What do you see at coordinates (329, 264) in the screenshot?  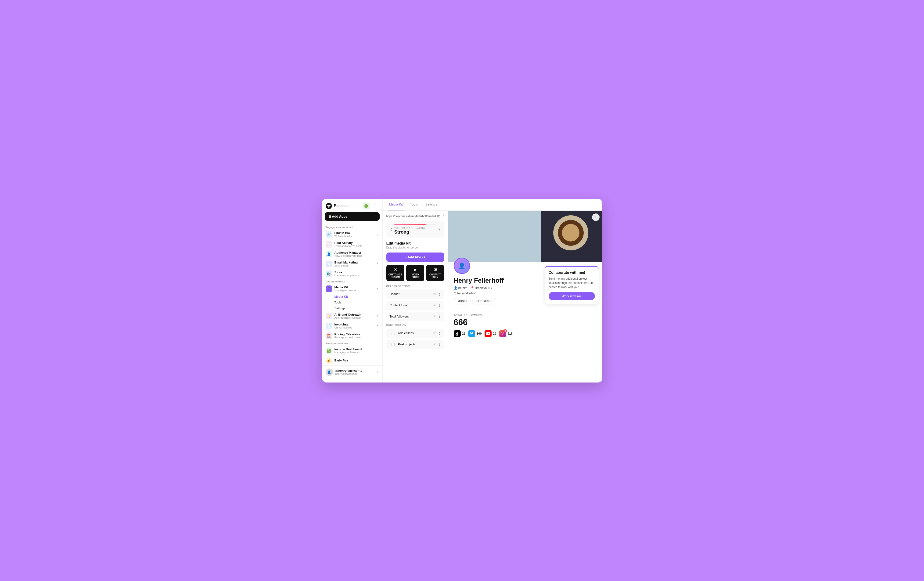 I see `email-marketing-icon: ✉️` at bounding box center [329, 264].